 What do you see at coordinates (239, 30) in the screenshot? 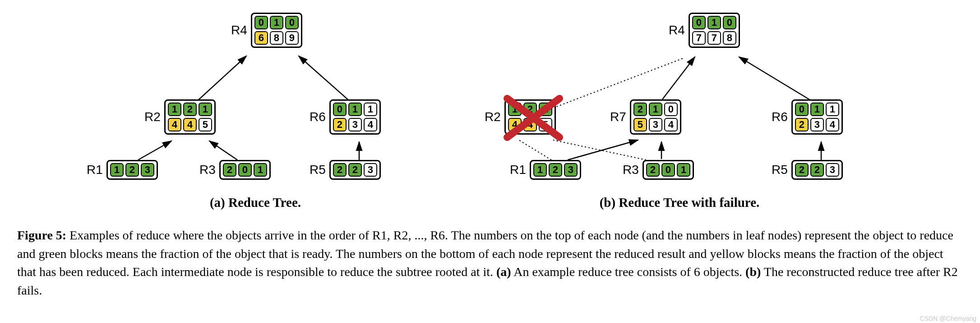
I see `node-label: R4` at bounding box center [239, 30].